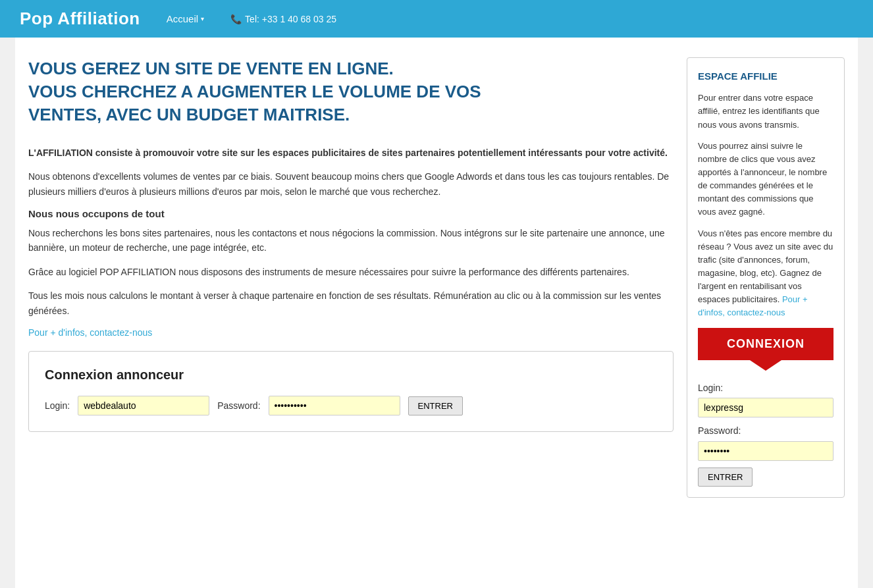  Describe the element at coordinates (766, 111) in the screenshot. I see `sidebar-para1: Pour entrer dans votre espace affilié, e…` at that location.